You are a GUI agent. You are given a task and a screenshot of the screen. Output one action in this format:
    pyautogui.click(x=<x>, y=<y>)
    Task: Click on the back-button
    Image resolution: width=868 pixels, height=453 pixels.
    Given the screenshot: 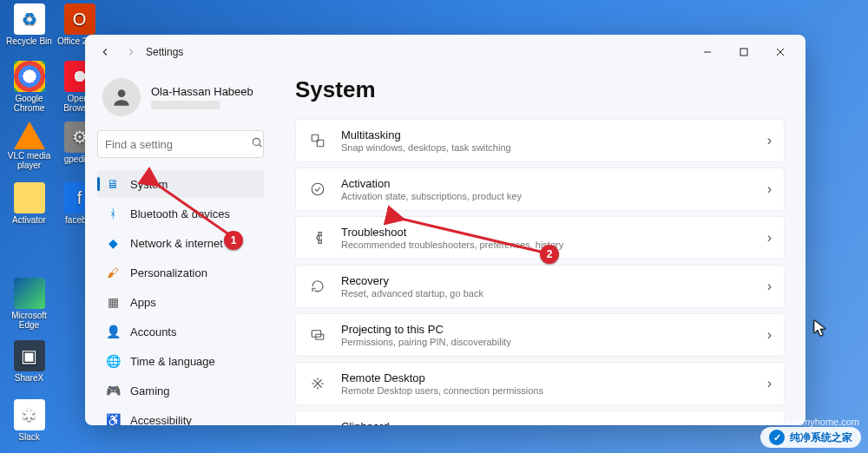 What is the action you would take?
    pyautogui.click(x=105, y=52)
    